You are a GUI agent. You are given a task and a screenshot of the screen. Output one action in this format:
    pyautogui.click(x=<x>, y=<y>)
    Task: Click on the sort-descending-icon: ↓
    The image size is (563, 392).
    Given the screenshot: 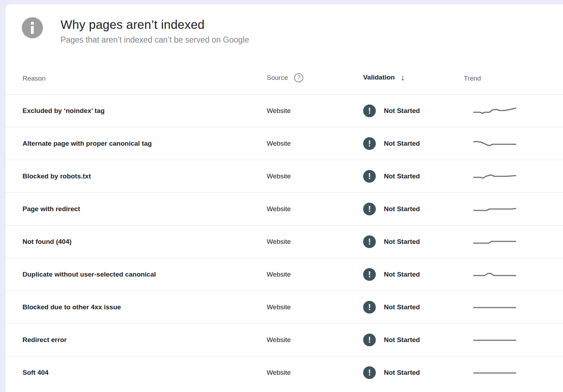 What is the action you would take?
    pyautogui.click(x=403, y=77)
    